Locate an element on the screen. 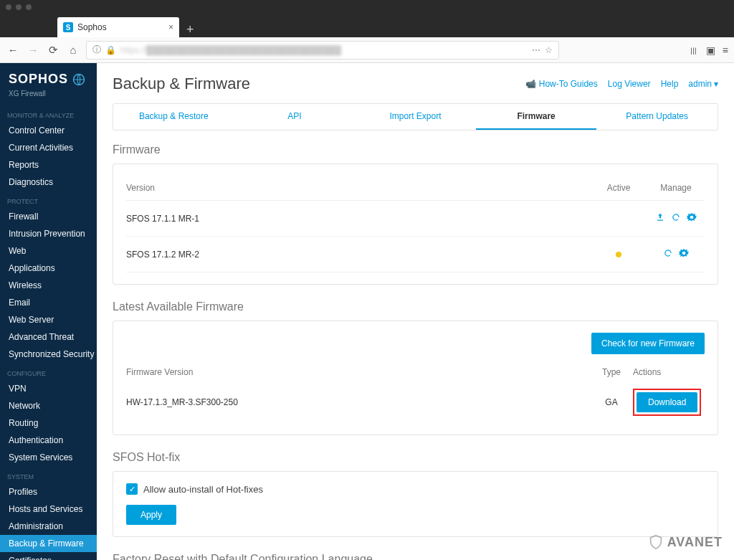 The width and height of the screenshot is (734, 560). firmware-row: SFOS 17.1.1 MR-1 is located at coordinates (416, 219).